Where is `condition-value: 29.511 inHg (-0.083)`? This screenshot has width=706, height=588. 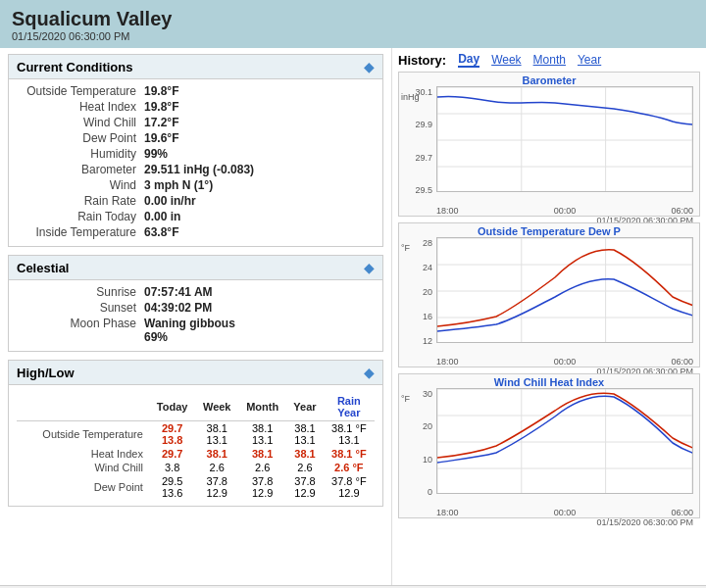 condition-value: 29.511 inHg (-0.083) is located at coordinates (199, 170).